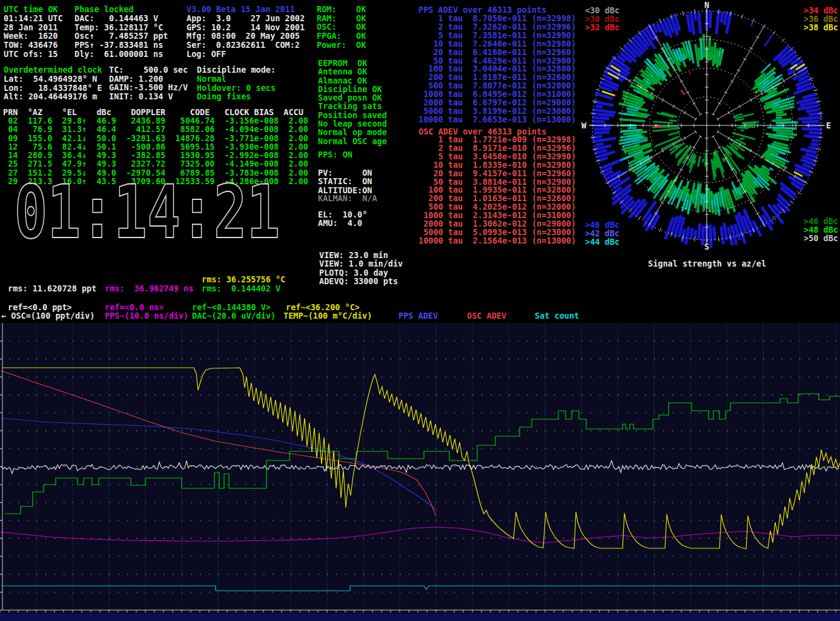 This screenshot has height=621, width=840. I want to click on text-line: Discipline OK, so click(352, 89).